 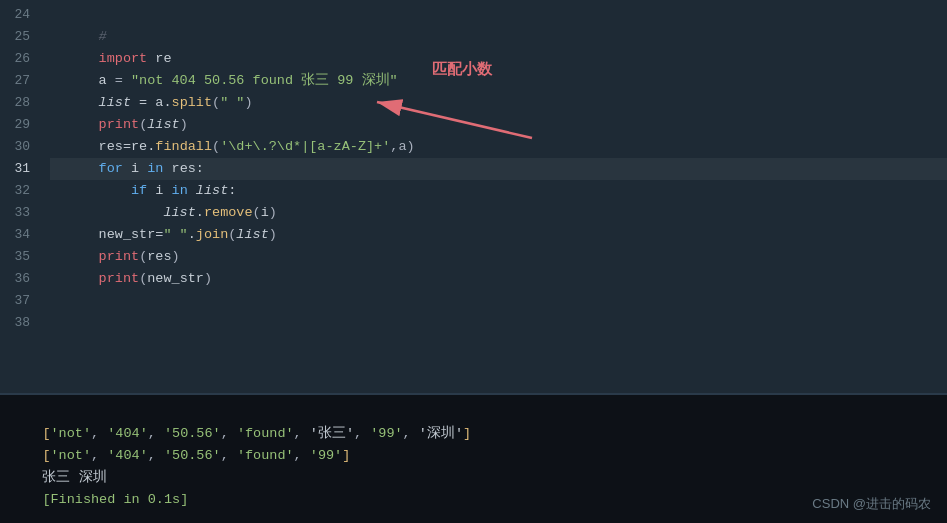 I want to click on line-num-33: 33, so click(x=21, y=213).